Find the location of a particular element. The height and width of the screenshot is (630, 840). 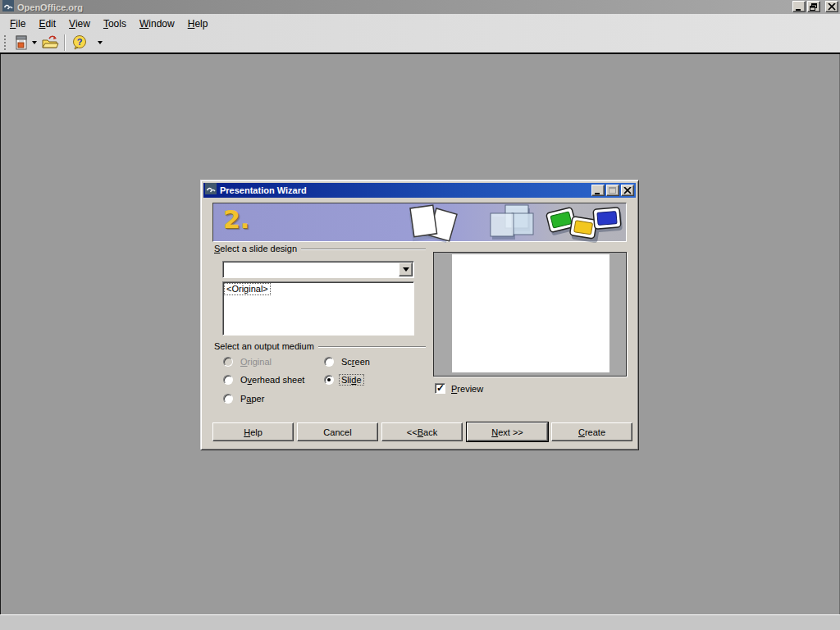

radio-slide: Slide is located at coordinates (344, 380).